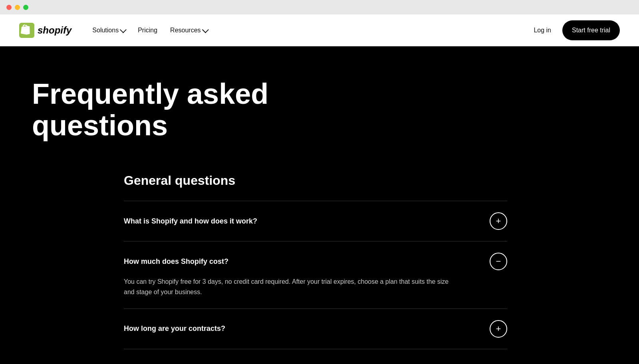 The height and width of the screenshot is (364, 639). What do you see at coordinates (288, 287) in the screenshot?
I see `faq-answer-2: You can try Shopify free for 3 days, no …` at bounding box center [288, 287].